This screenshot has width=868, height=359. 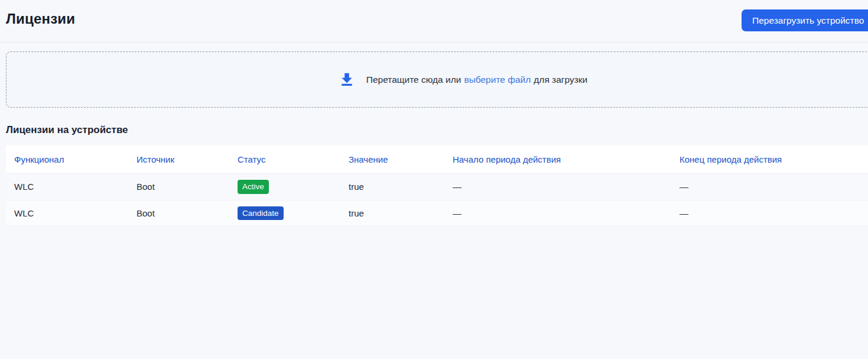 I want to click on col-header-period-end: Конец периода действия, so click(x=769, y=160).